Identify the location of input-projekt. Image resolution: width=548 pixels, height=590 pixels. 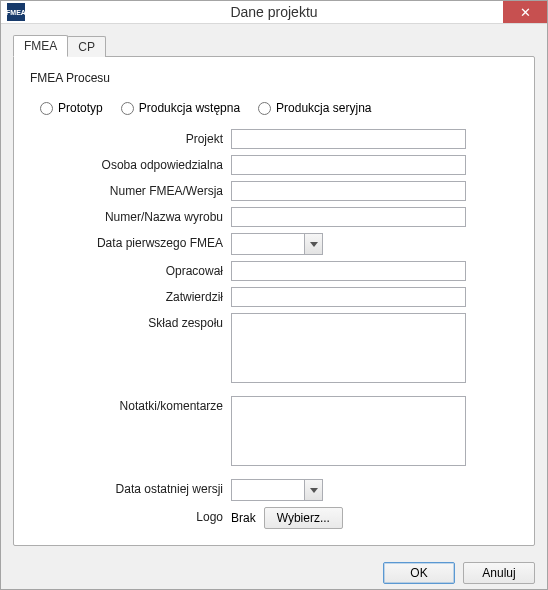
(348, 139).